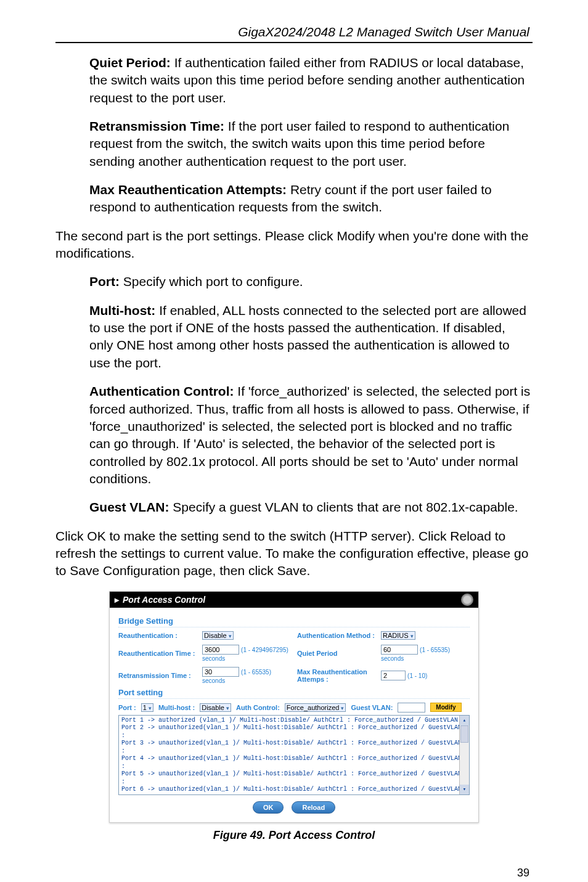 The height and width of the screenshot is (882, 588). I want to click on method-select: RADIUS ▾, so click(398, 635).